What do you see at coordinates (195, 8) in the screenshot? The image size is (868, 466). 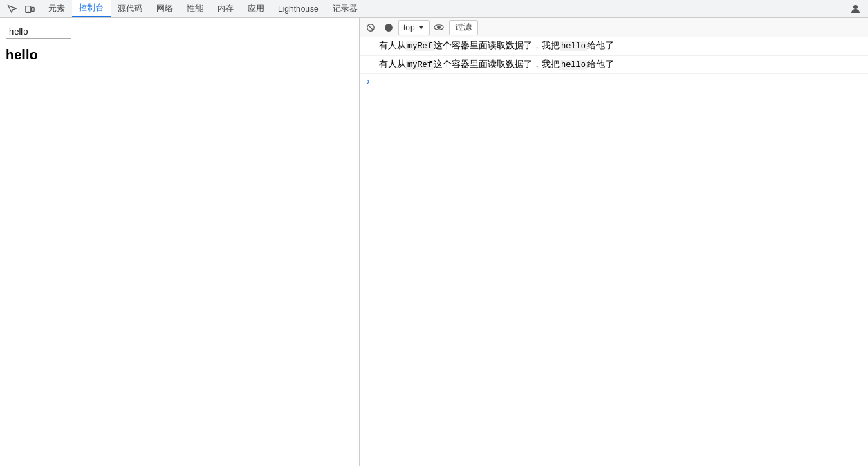 I see `tab-performance: 性能` at bounding box center [195, 8].